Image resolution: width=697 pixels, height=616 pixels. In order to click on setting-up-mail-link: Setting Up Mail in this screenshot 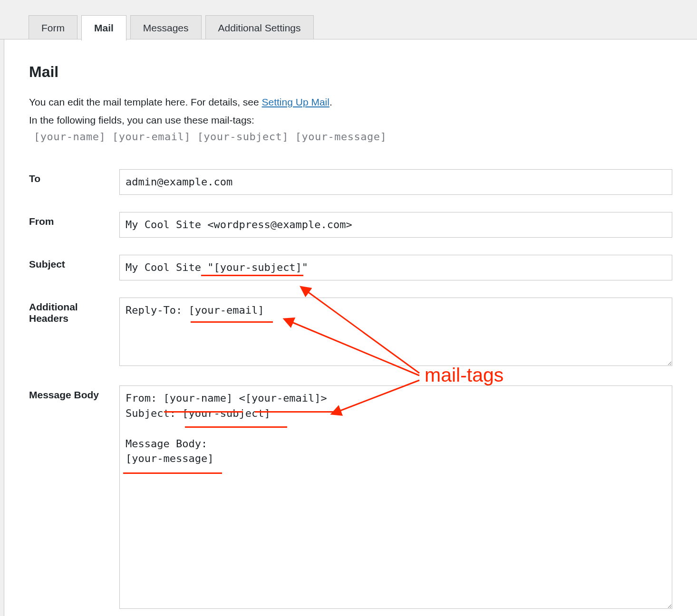, I will do `click(296, 102)`.